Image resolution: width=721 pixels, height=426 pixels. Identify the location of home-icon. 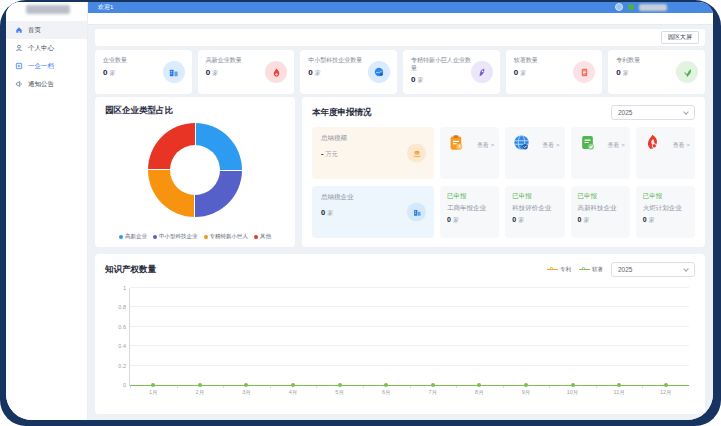
(19, 30).